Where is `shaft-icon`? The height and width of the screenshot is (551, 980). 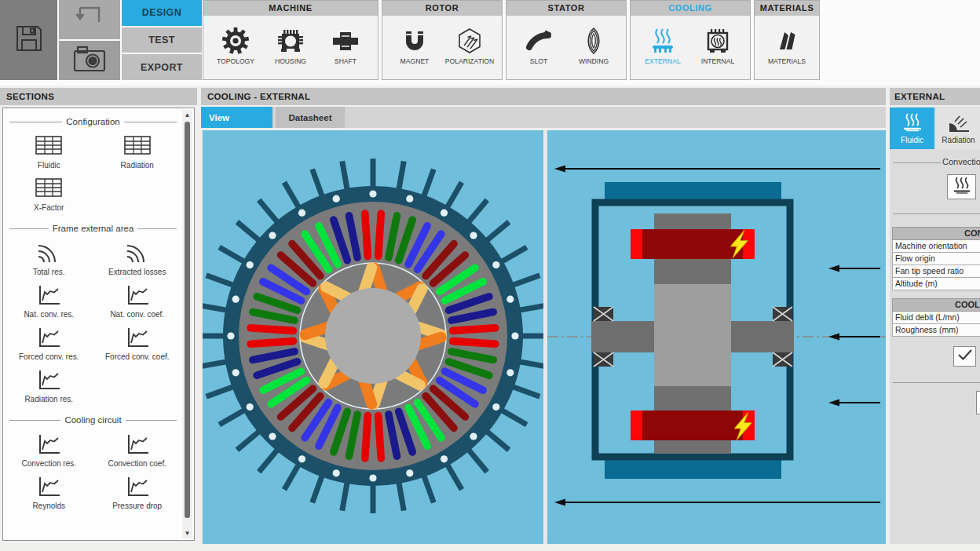
shaft-icon is located at coordinates (346, 42).